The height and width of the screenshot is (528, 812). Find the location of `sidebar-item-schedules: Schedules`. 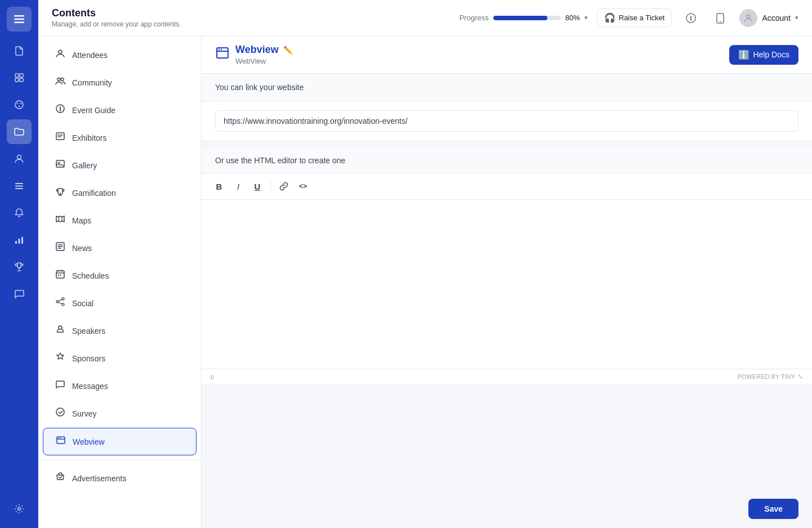

sidebar-item-schedules: Schedules is located at coordinates (119, 276).